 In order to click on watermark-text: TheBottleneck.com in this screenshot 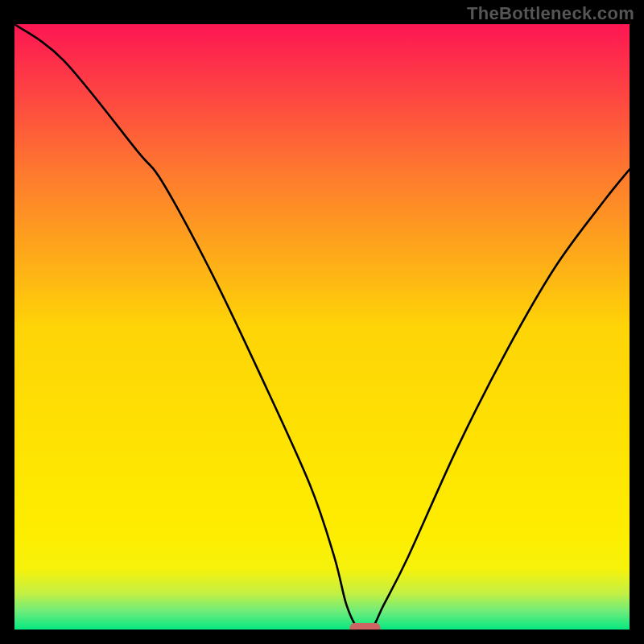, I will do `click(551, 14)`.